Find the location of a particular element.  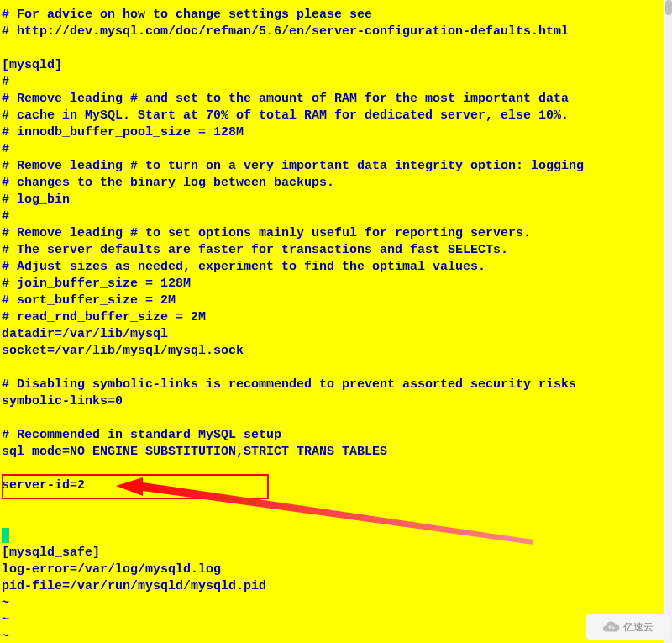

watermark-badge: 亿速云 is located at coordinates (627, 627).